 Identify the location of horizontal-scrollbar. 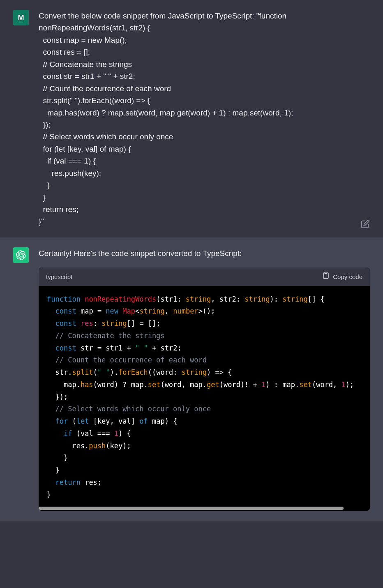
(204, 508).